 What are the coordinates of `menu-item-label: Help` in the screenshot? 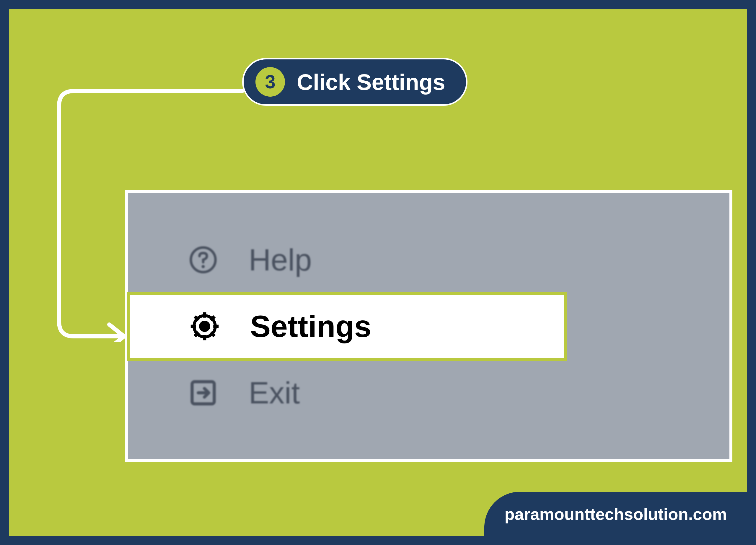 It's located at (280, 260).